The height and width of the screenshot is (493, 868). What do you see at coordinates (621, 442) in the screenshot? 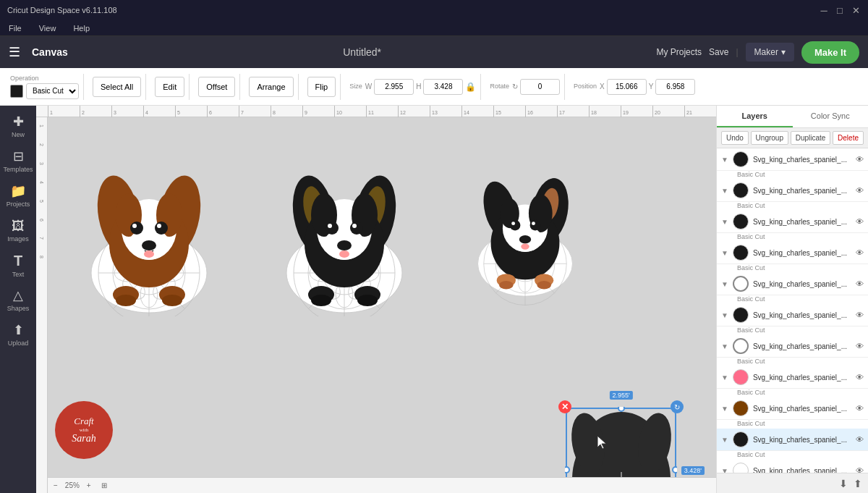
I see `selected-shape-svg` at bounding box center [621, 442].